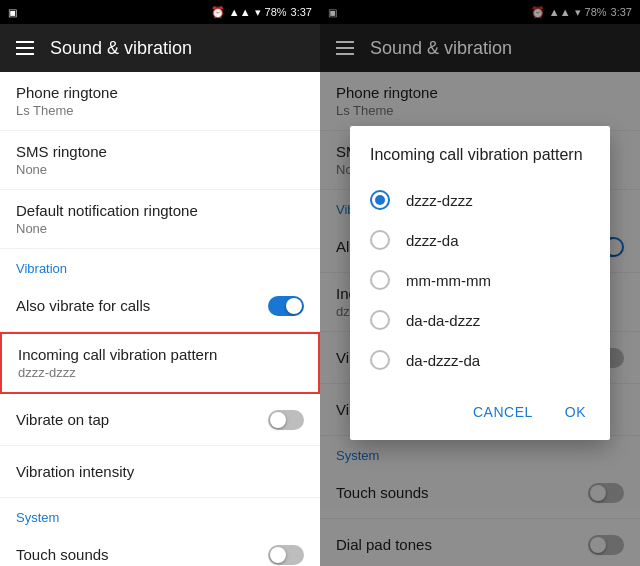 Image resolution: width=640 pixels, height=566 pixels. I want to click on touch-sounds-title: Touch sounds, so click(62, 554).